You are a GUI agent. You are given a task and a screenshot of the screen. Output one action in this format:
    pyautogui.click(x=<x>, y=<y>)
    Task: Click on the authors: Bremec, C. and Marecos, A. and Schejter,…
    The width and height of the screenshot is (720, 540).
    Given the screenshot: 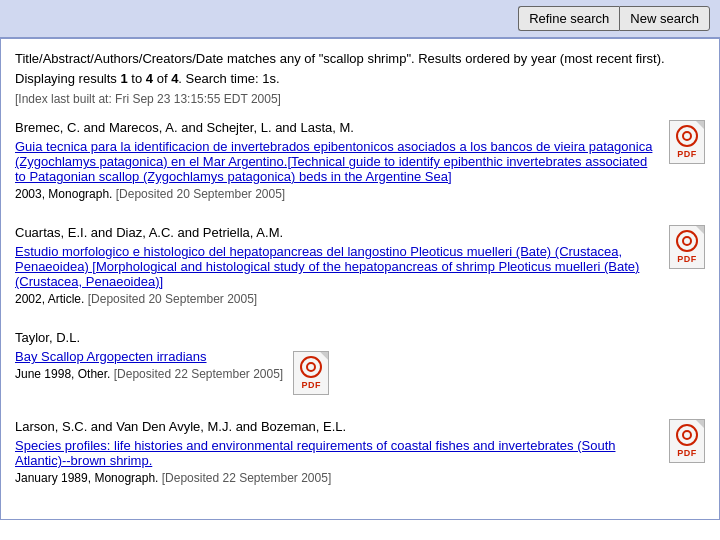 What is the action you would take?
    pyautogui.click(x=337, y=128)
    